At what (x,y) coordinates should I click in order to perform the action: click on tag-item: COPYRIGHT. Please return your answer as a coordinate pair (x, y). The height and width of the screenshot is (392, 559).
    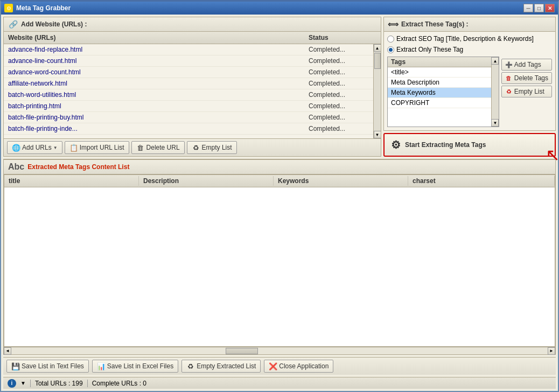
    Looking at the image, I should click on (443, 103).